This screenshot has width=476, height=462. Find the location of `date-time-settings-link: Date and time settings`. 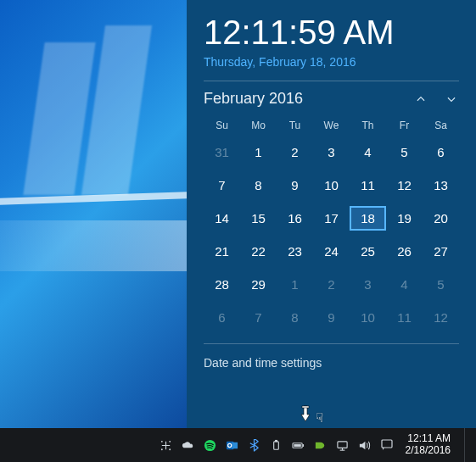

date-time-settings-link: Date and time settings is located at coordinates (331, 363).